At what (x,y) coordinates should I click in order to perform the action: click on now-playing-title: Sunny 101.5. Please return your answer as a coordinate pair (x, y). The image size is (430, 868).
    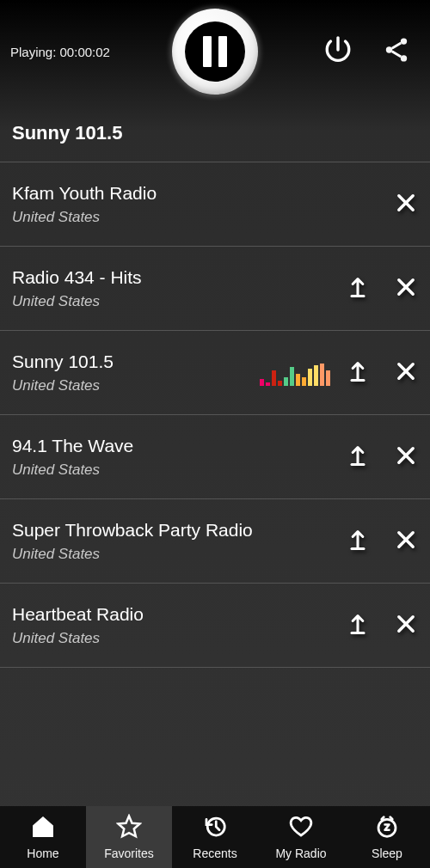
    Looking at the image, I should click on (215, 132).